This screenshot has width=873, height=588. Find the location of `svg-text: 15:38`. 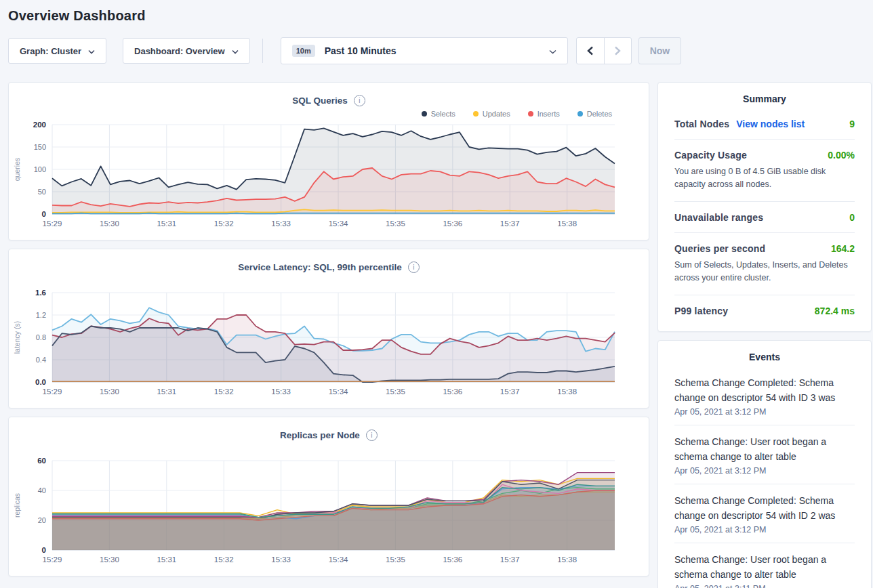

svg-text: 15:38 is located at coordinates (567, 224).